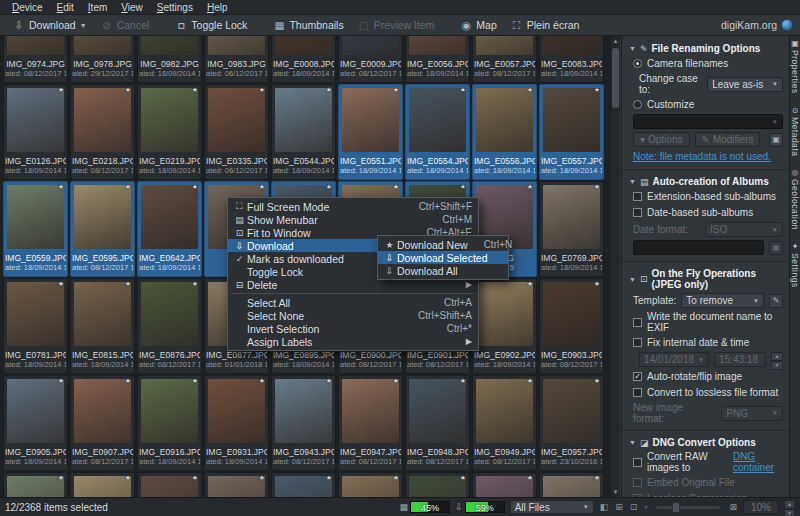 The height and width of the screenshot is (516, 800). What do you see at coordinates (504, 60) in the screenshot?
I see `thumbnail-cell: ★IMG_E0057.JPGated: 08/12/2017 18` at bounding box center [504, 60].